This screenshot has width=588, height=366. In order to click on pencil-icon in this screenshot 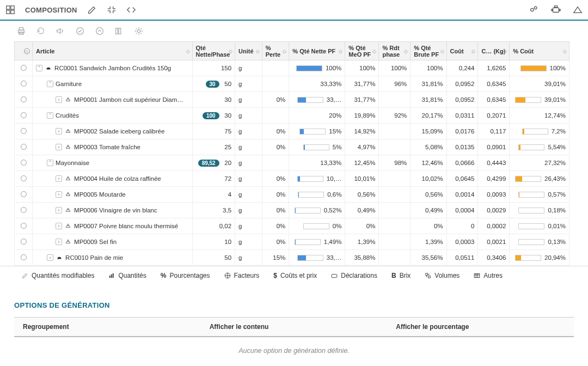, I will do `click(92, 10)`.